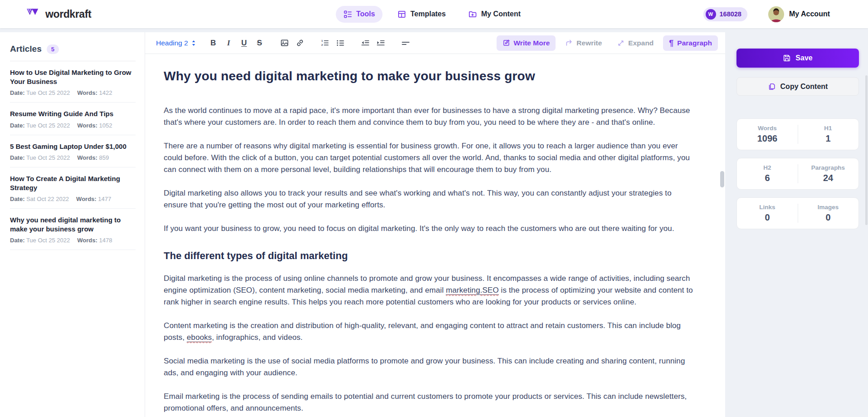 The height and width of the screenshot is (417, 868). What do you see at coordinates (340, 43) in the screenshot?
I see `bullet-list-button` at bounding box center [340, 43].